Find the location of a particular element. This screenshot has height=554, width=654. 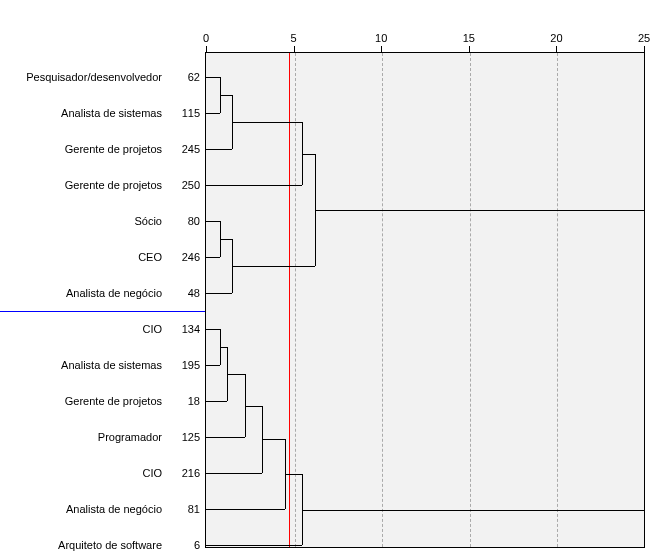

leaf-id: 134 is located at coordinates (187, 329).